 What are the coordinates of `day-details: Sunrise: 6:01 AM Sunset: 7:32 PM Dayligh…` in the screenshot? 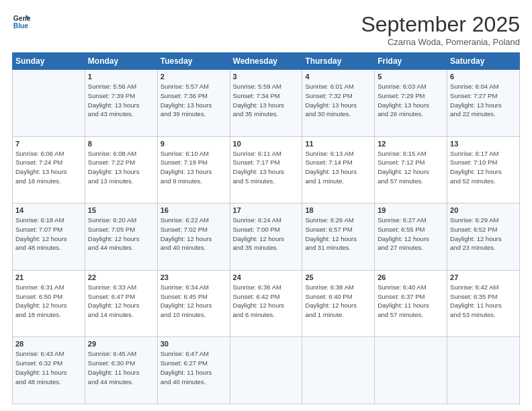 It's located at (339, 101).